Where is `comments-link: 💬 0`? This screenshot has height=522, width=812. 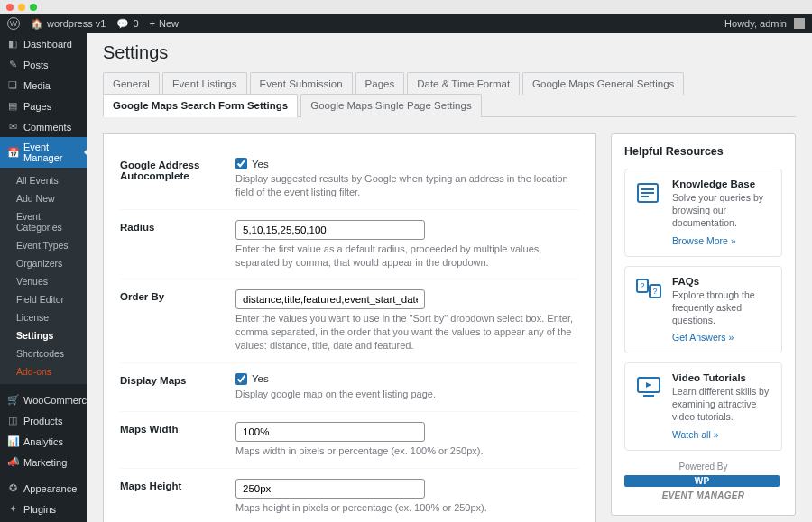
comments-link: 💬 0 is located at coordinates (127, 23).